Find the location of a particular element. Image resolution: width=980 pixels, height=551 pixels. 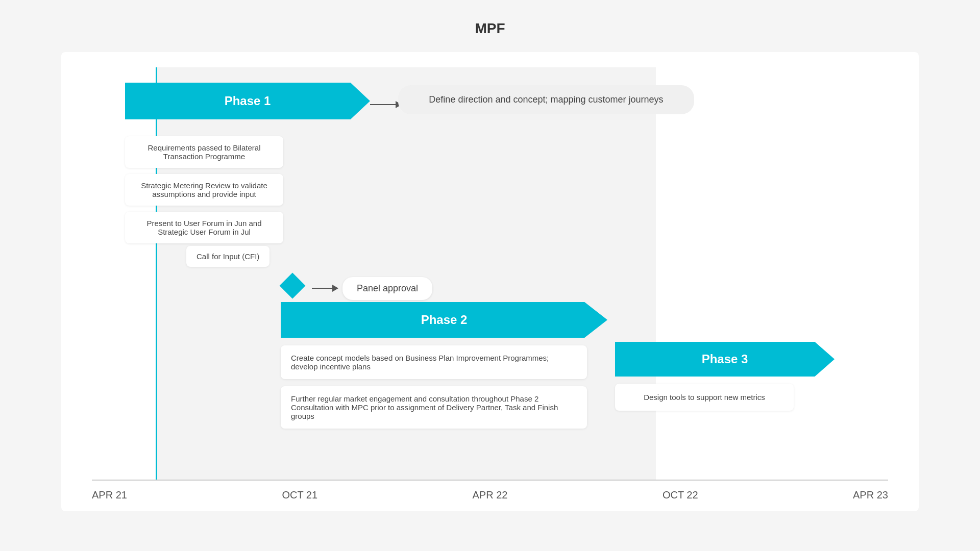

axis-label-apr23: APR 23 is located at coordinates (871, 495).